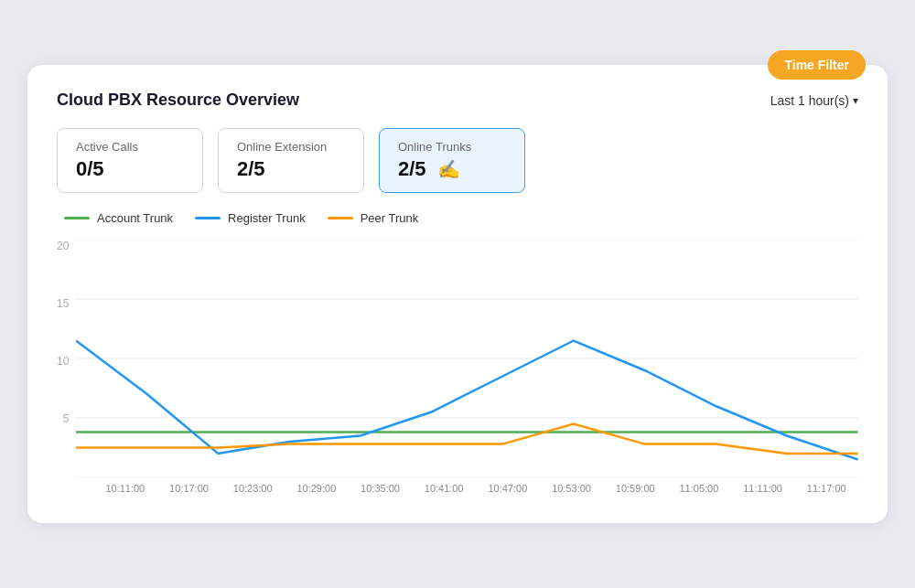 This screenshot has height=588, width=915. I want to click on y-label: 15, so click(62, 304).